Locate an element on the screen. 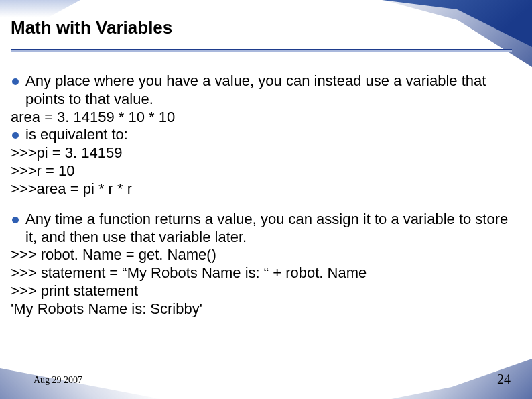 The image size is (532, 399). title-area: Math with Variables is located at coordinates (261, 35).